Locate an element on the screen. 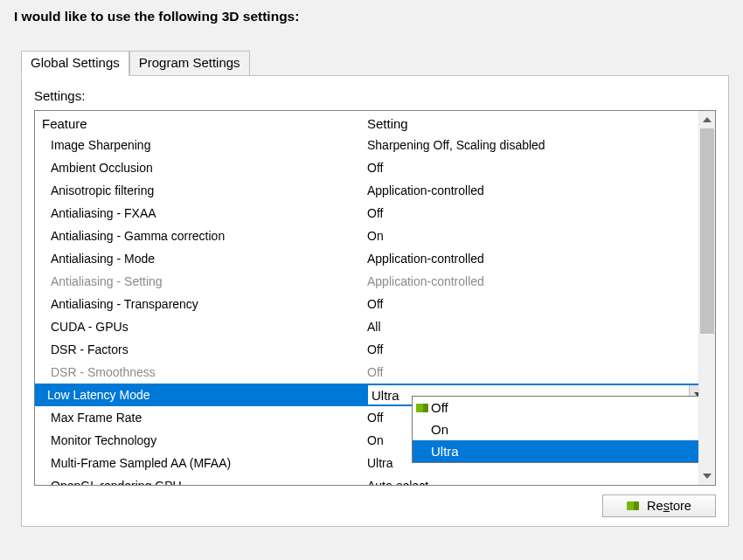 The image size is (743, 560). table-row: Ambient OcclusionOff is located at coordinates (367, 168).